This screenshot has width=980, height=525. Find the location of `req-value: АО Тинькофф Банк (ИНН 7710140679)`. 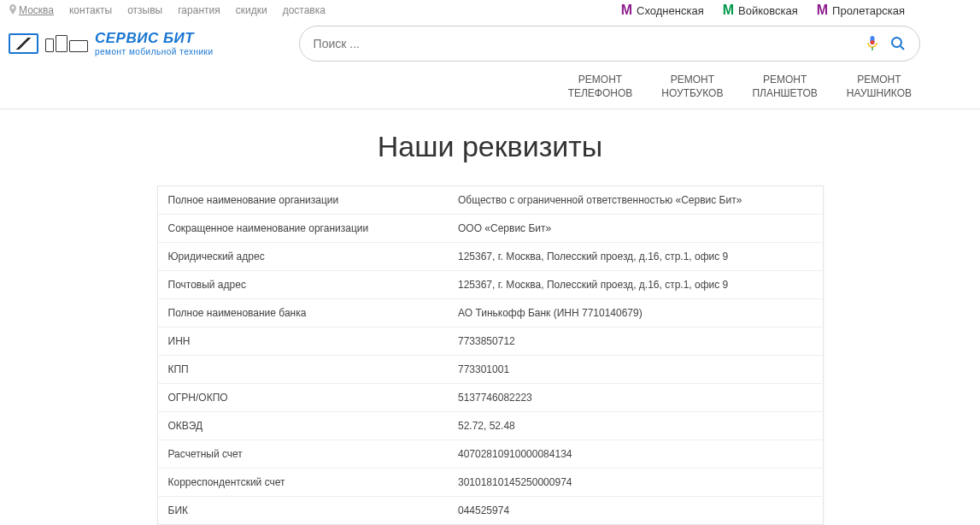

req-value: АО Тинькофф Банк (ИНН 7710140679) is located at coordinates (636, 313).